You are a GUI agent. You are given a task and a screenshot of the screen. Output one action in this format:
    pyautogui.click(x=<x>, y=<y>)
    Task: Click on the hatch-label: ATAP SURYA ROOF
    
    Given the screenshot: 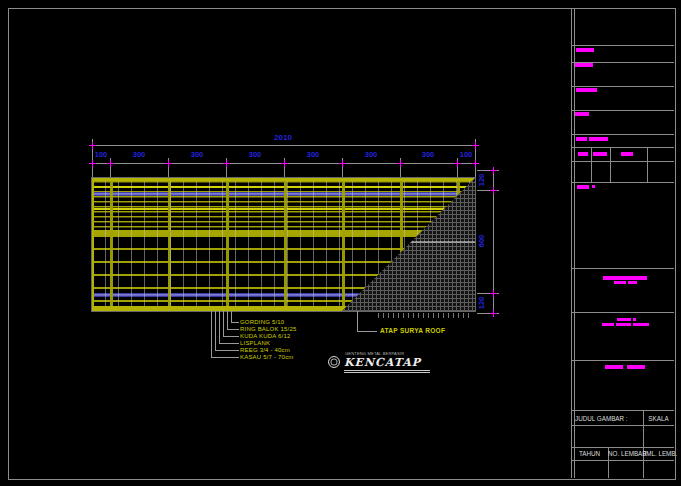 What is the action you would take?
    pyautogui.click(x=412, y=330)
    